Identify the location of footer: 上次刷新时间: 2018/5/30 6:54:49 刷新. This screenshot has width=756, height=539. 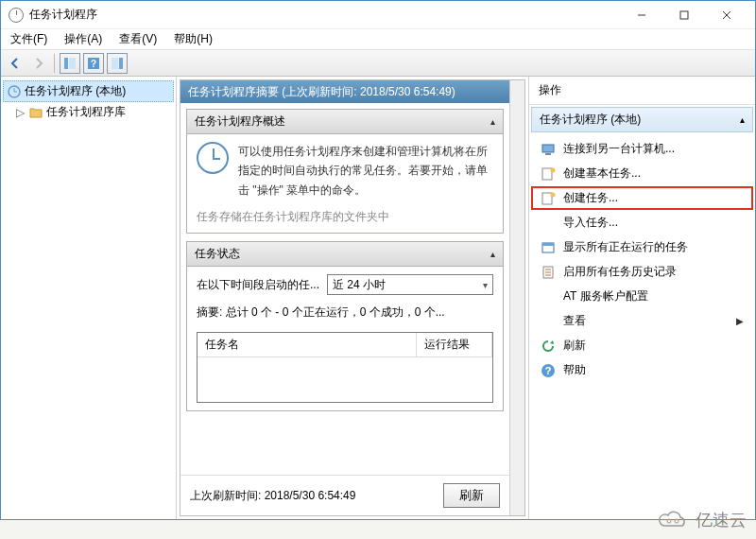
(345, 496).